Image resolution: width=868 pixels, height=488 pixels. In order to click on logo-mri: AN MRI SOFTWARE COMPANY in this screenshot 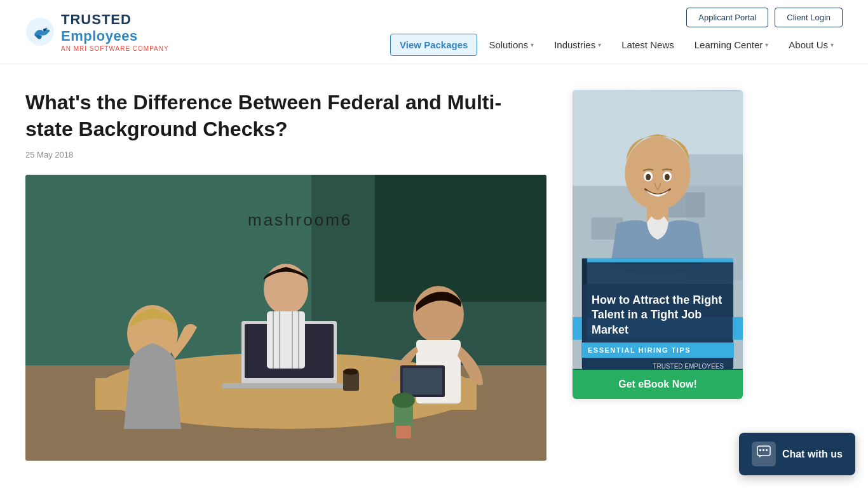, I will do `click(115, 48)`.